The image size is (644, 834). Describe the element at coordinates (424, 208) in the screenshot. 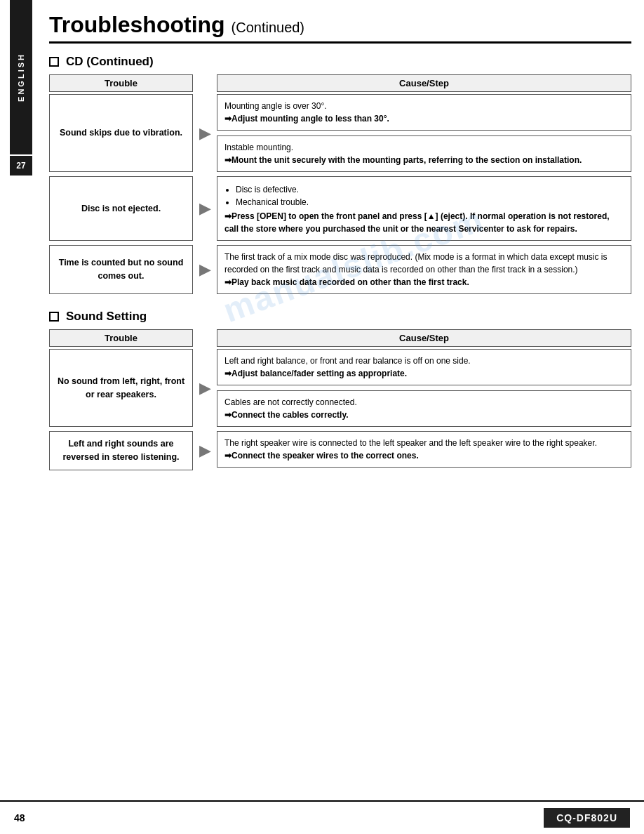

I see `cd-cause-2a: Disc is defective. Mechanical trouble. ➡…` at that location.